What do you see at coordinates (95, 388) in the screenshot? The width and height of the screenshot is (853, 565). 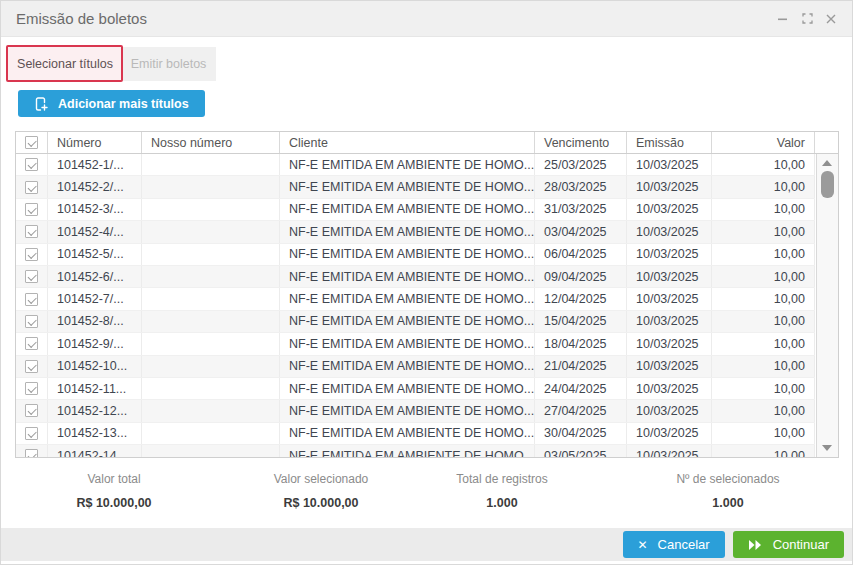 I see `cell-numero: 101452-11...` at bounding box center [95, 388].